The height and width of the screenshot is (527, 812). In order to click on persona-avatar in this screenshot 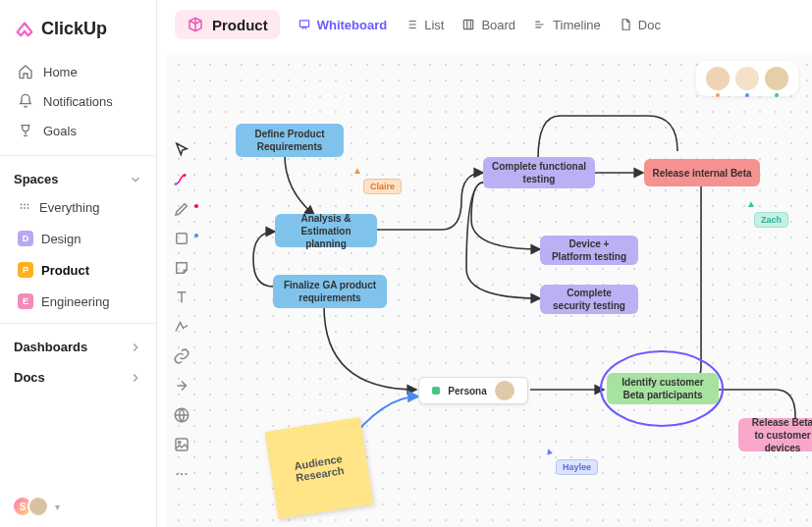, I will do `click(505, 391)`.